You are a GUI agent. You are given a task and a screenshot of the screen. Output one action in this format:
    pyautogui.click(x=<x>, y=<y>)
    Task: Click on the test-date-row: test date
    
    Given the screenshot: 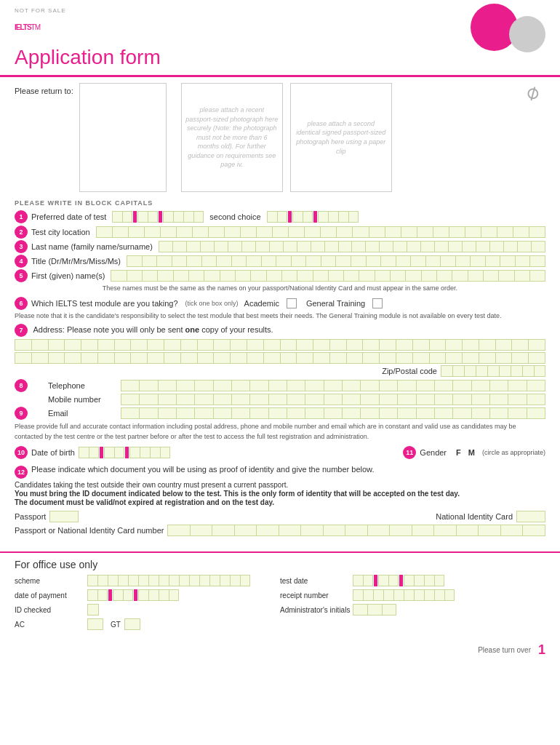 What is the action you would take?
    pyautogui.click(x=413, y=581)
    